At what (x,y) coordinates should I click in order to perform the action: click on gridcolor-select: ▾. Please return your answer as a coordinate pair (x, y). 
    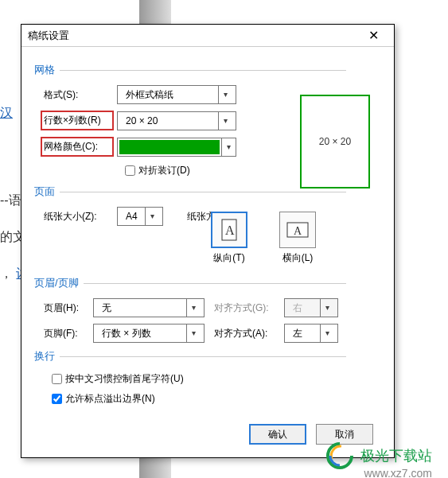
    Looking at the image, I should click on (177, 147).